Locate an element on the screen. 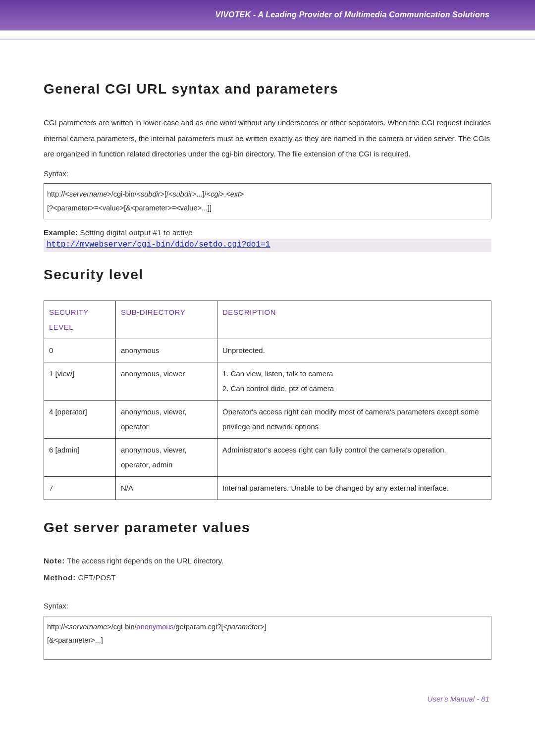 This screenshot has height=756, width=535. syntax-label-2: Syntax: is located at coordinates (268, 606).